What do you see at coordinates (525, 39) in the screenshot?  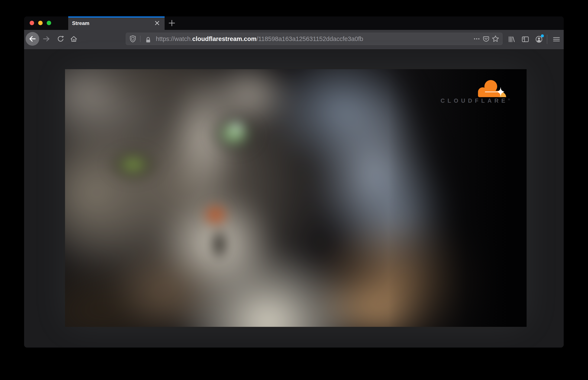 I see `sidebar-icon` at bounding box center [525, 39].